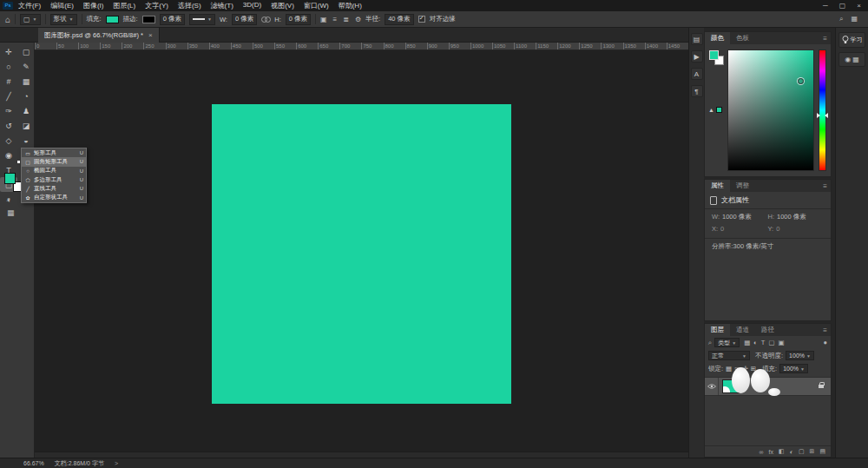 The image size is (868, 468). Describe the element at coordinates (54, 180) in the screenshot. I see `flyout-tool-item: ⬠ 多边形工具 U` at that location.